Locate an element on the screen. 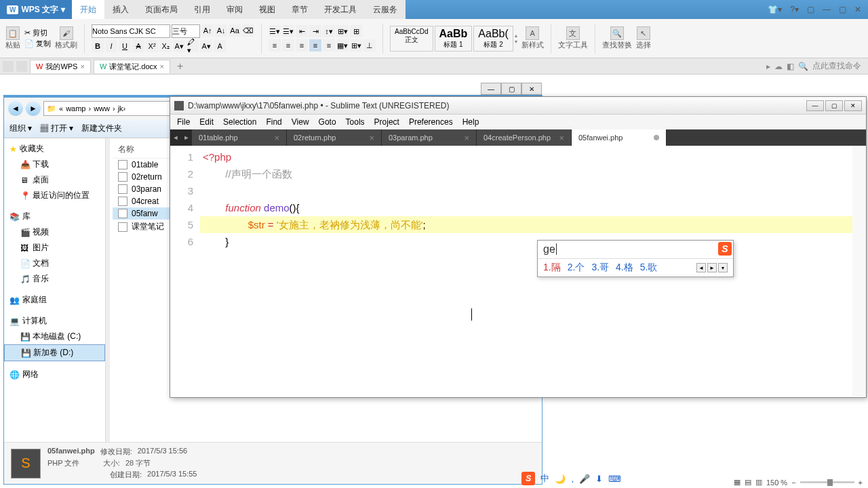  tab-prev-button: ◄ is located at coordinates (176, 138).